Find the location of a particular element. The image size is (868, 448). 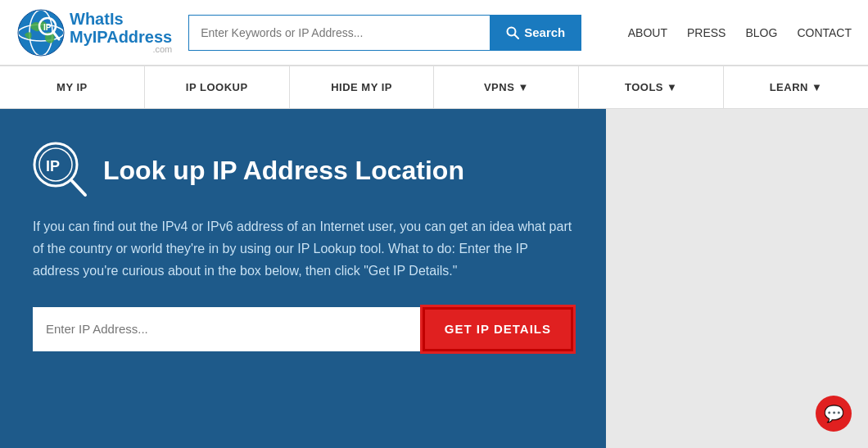

get-ip-details-button: GET IP DETAILS is located at coordinates (498, 329).